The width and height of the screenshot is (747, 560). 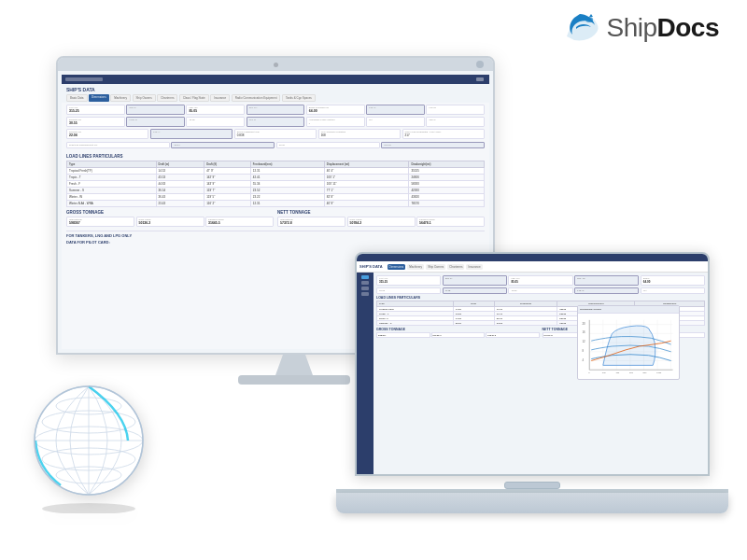 I want to click on loa-cell: LOA (m) 315.25, so click(x=95, y=110).